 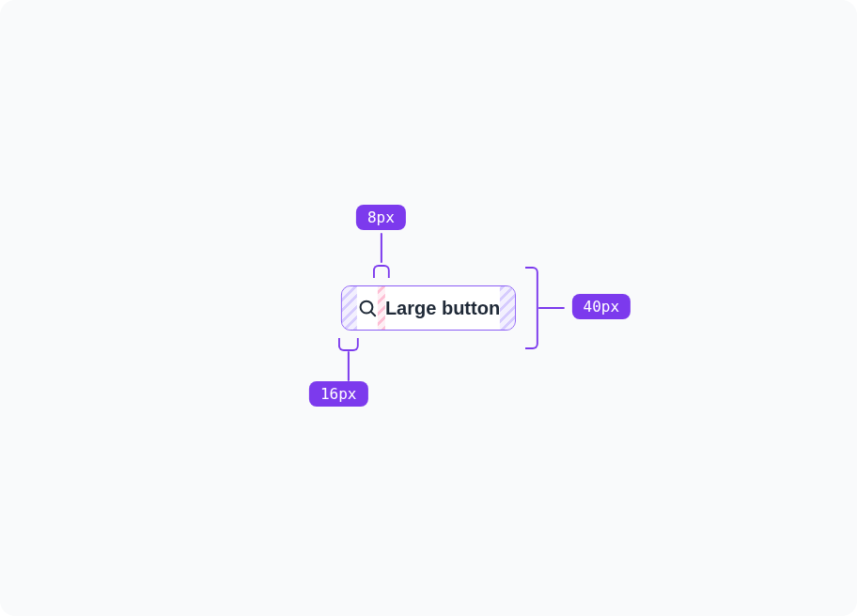 I want to click on gap-bracket, so click(x=382, y=271).